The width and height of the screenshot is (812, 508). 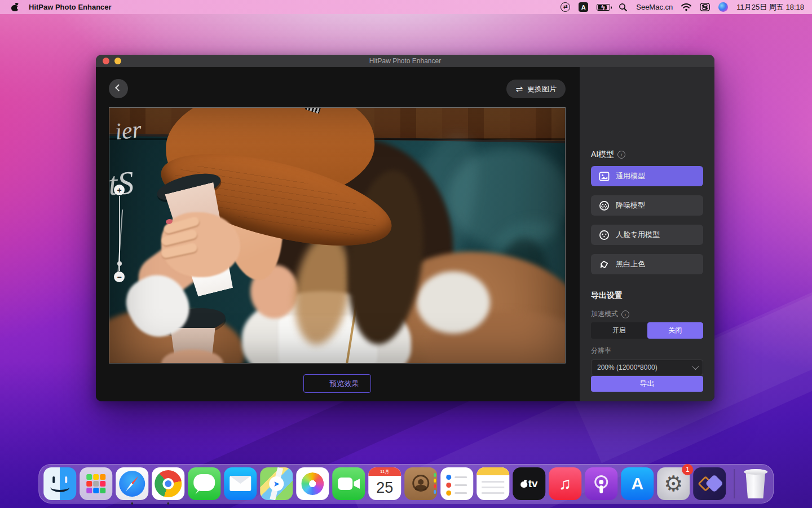 What do you see at coordinates (647, 367) in the screenshot?
I see `resolution-dropdown: 200% (12000*8000)` at bounding box center [647, 367].